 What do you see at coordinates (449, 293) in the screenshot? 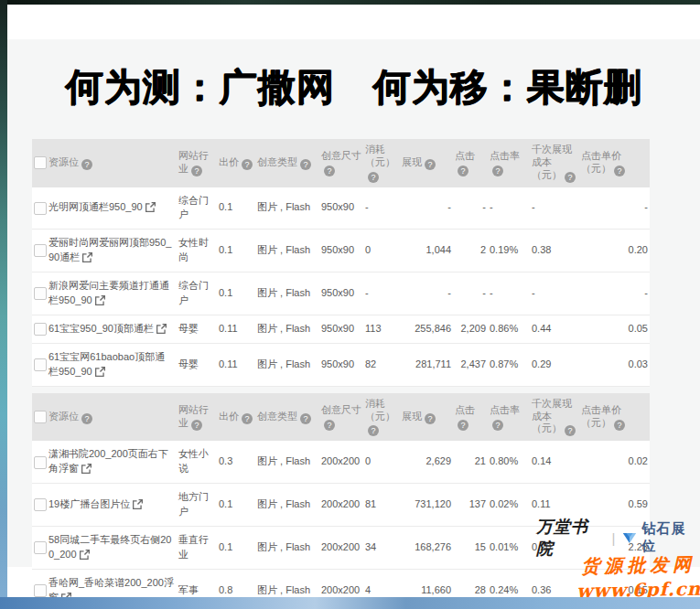
I see `value-impr: -` at bounding box center [449, 293].